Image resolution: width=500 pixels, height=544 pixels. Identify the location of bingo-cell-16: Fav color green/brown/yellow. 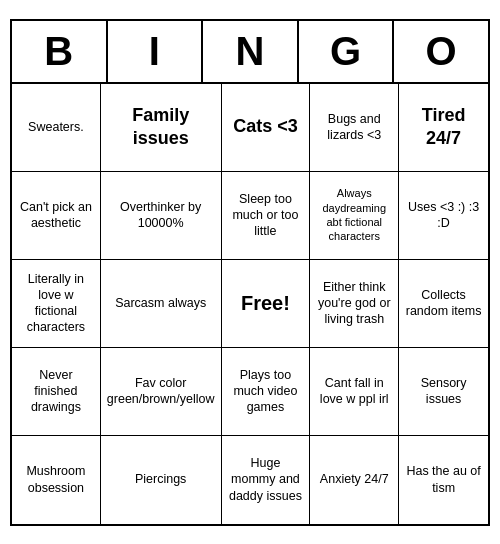
(162, 392).